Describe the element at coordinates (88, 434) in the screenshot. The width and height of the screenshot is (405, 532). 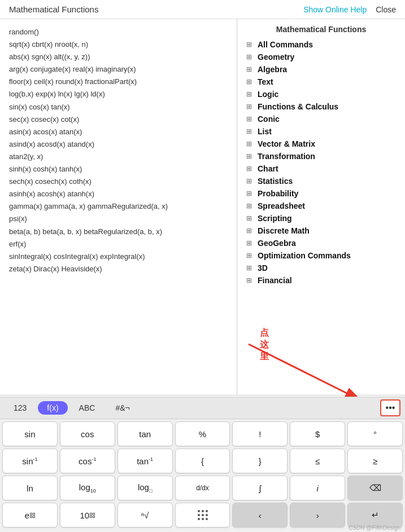
I see `key-cos: cos` at that location.